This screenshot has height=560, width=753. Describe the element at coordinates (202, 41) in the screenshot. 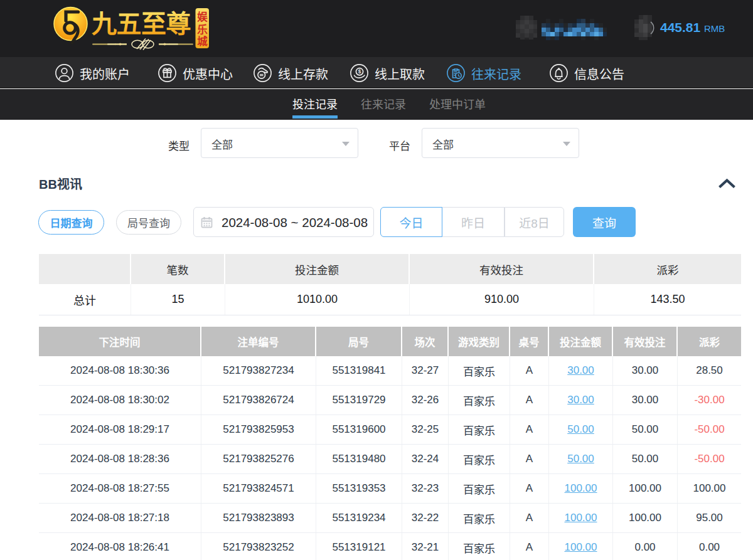

I see `svg-text: 城` at that location.